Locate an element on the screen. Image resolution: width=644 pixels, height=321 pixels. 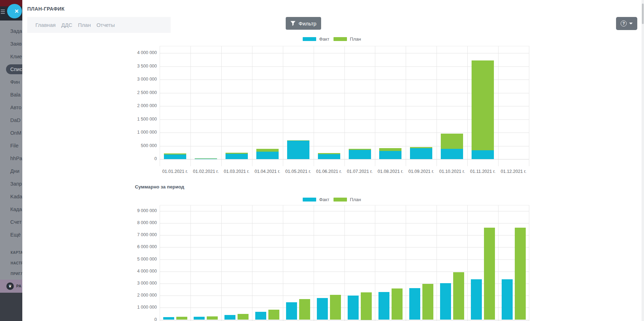
chart2-title: Суммарно за период is located at coordinates (159, 187).